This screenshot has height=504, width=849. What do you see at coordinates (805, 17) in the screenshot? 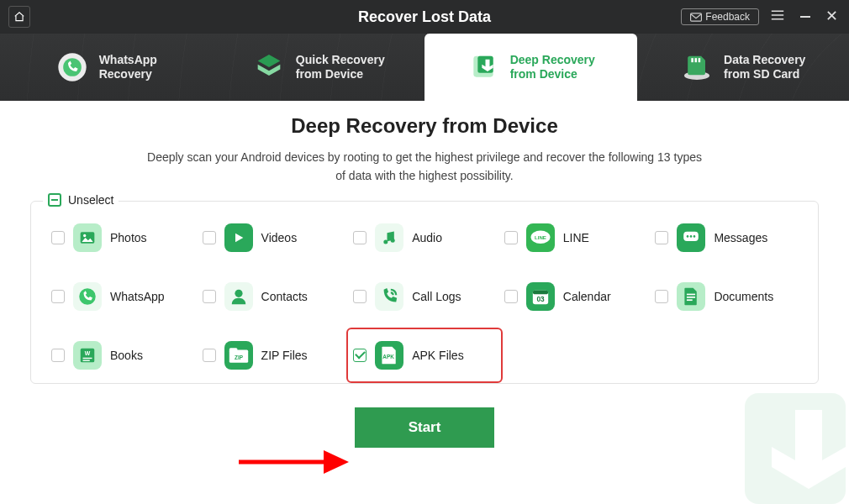
I see `minimize-button` at bounding box center [805, 17].